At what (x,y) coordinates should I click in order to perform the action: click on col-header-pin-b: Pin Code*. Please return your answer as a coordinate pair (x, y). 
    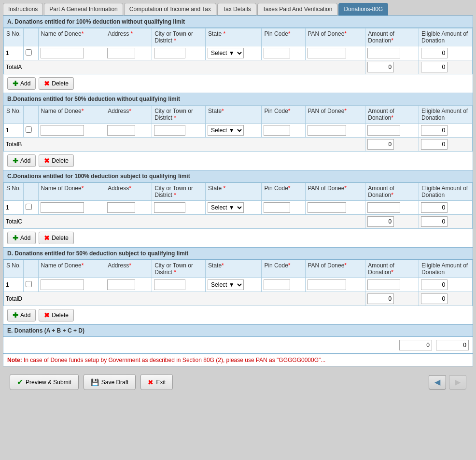
    Looking at the image, I should click on (283, 115).